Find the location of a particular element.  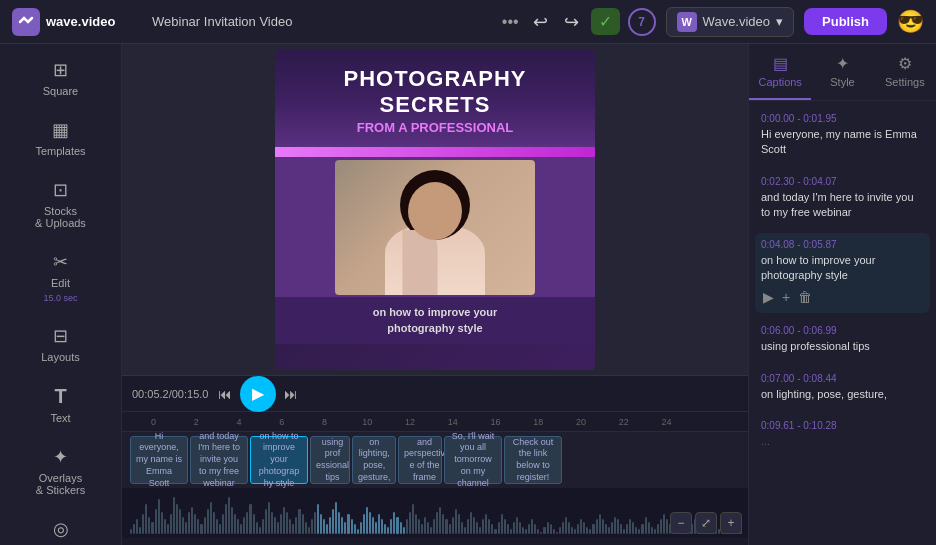

caption-add-button-3: + is located at coordinates (786, 297).